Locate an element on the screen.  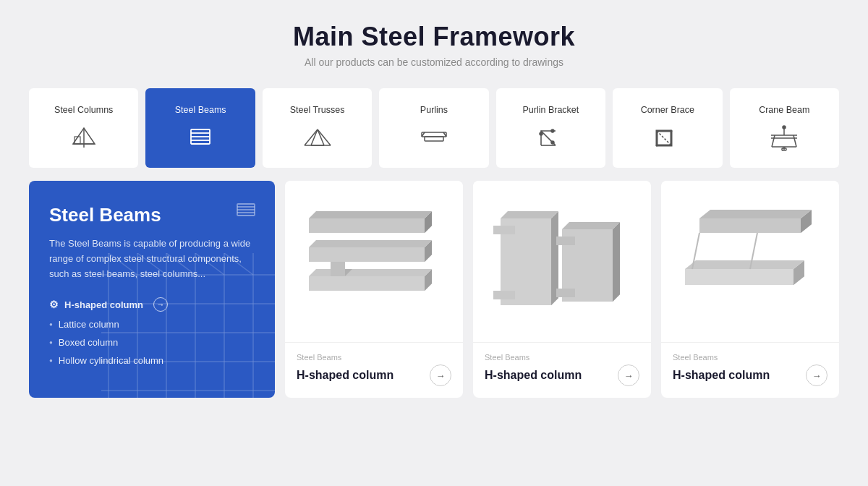
list-item-boxed: ● Boxed column is located at coordinates (152, 343).